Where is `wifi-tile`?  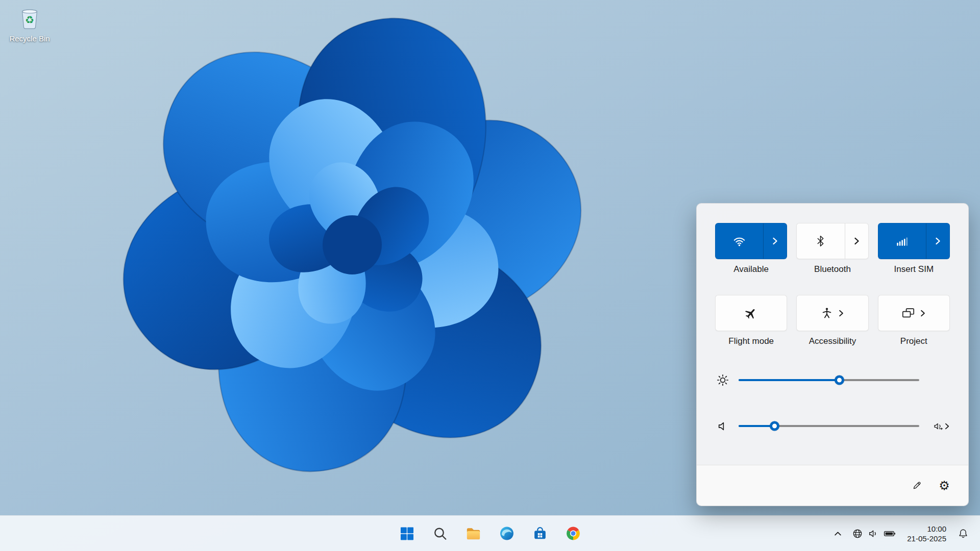 wifi-tile is located at coordinates (751, 241).